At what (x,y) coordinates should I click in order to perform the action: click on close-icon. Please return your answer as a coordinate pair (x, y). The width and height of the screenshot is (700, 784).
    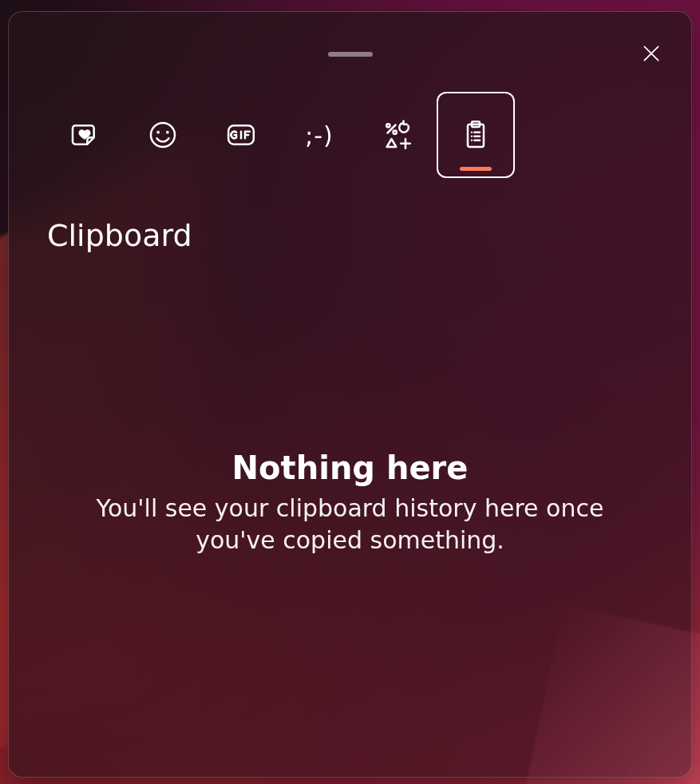
    Looking at the image, I should click on (651, 53).